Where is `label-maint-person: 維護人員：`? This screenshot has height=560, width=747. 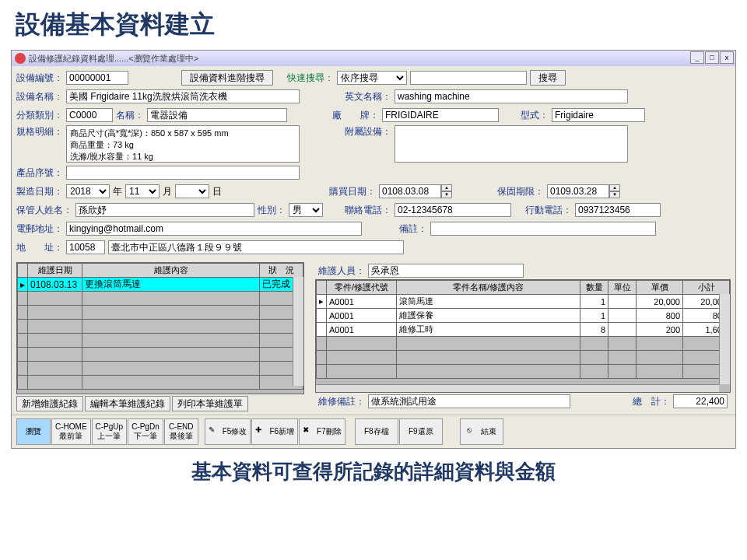
label-maint-person: 維護人員： is located at coordinates (342, 271).